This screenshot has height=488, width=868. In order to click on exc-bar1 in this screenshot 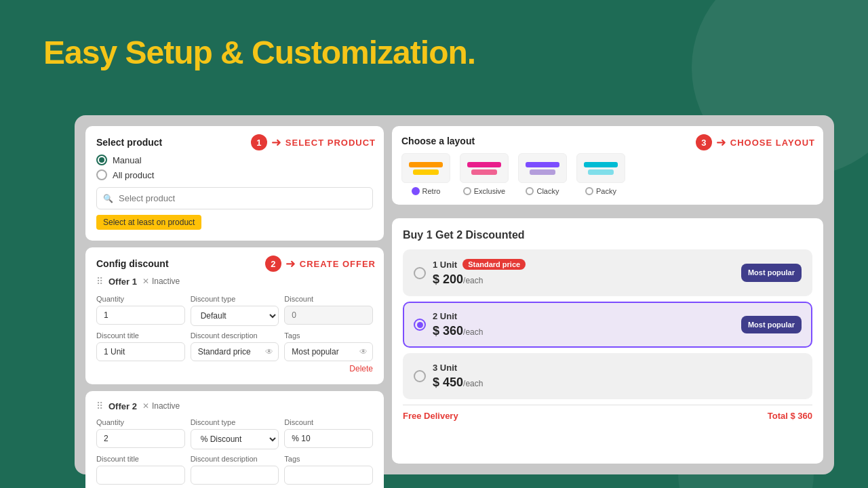, I will do `click(484, 165)`.